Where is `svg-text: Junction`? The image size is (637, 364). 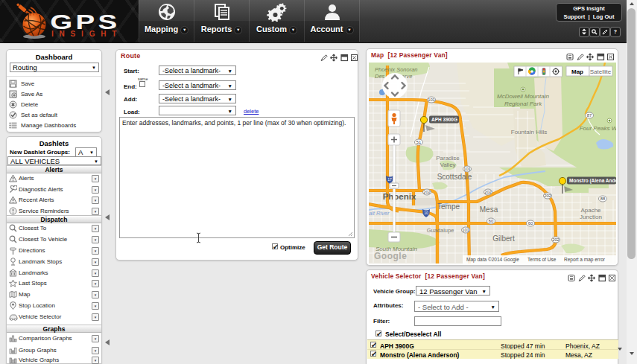
svg-text: Junction is located at coordinates (591, 217).